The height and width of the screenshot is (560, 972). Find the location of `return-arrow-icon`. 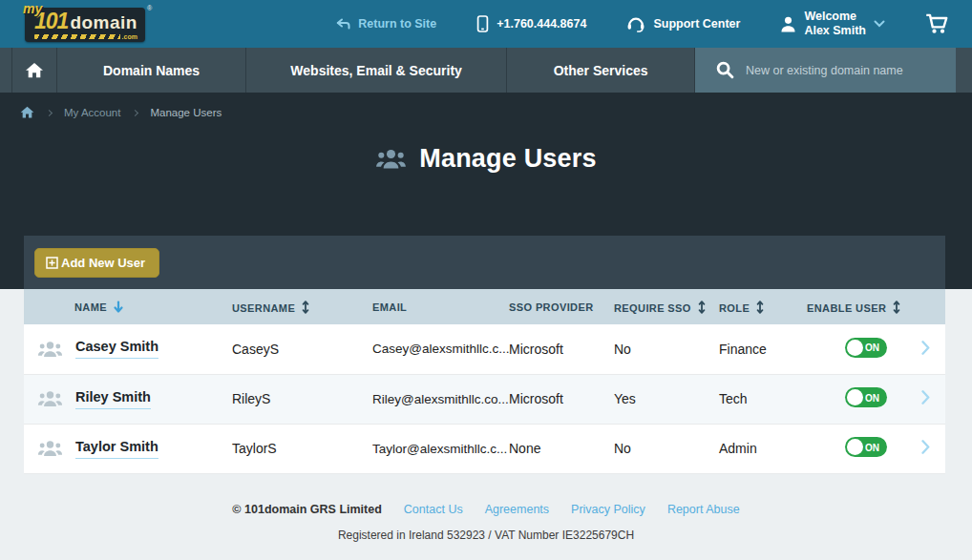

return-arrow-icon is located at coordinates (344, 24).